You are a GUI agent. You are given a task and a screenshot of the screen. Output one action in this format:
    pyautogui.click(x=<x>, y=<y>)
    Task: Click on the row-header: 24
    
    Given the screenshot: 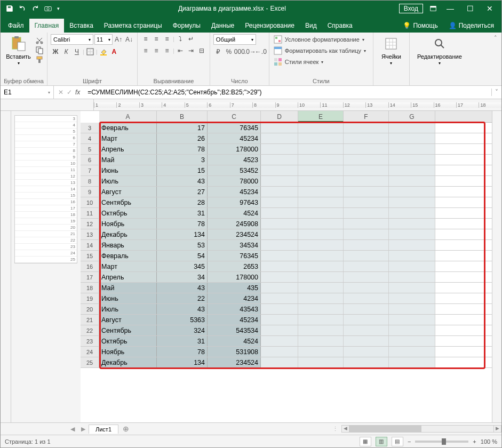 What is the action you would take?
    pyautogui.click(x=90, y=352)
    